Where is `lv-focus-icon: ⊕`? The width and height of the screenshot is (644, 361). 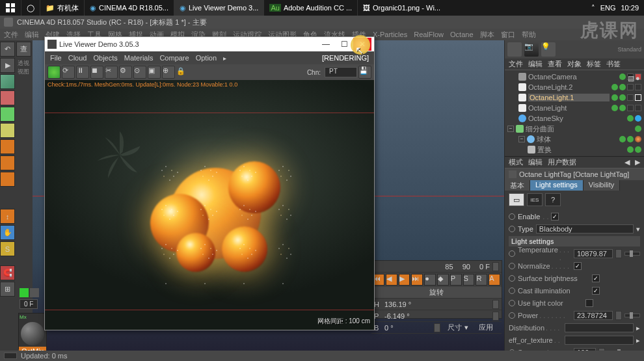
lv-focus-icon: ⊕ is located at coordinates (168, 72).